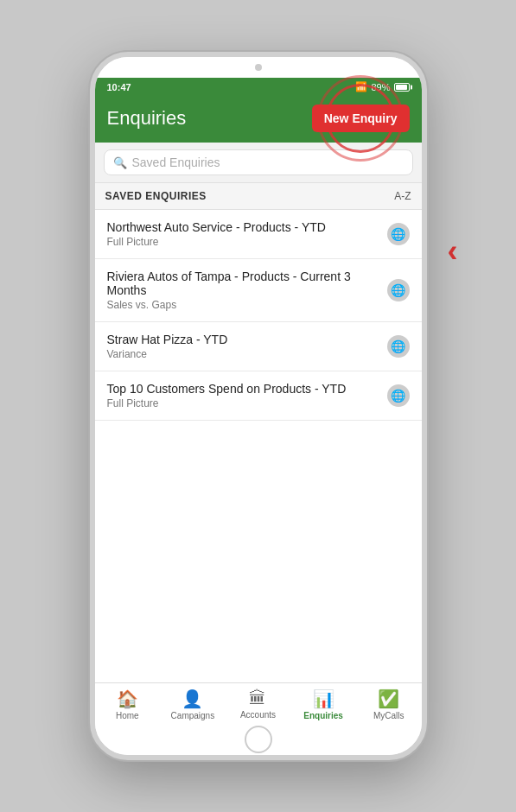 The image size is (516, 812). What do you see at coordinates (258, 396) in the screenshot?
I see `list-item: Top 10 Customers Spend on Products - YTD…` at bounding box center [258, 396].